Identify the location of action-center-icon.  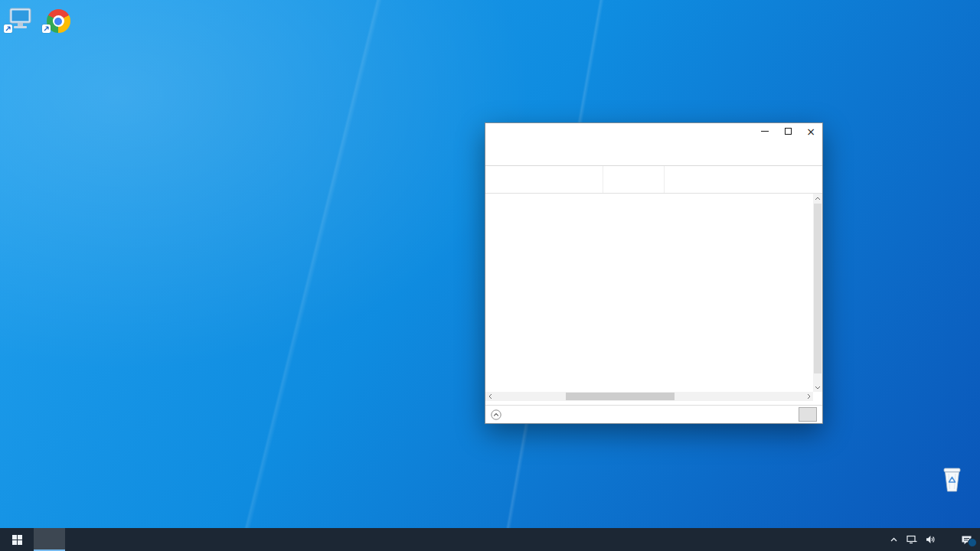
(966, 540).